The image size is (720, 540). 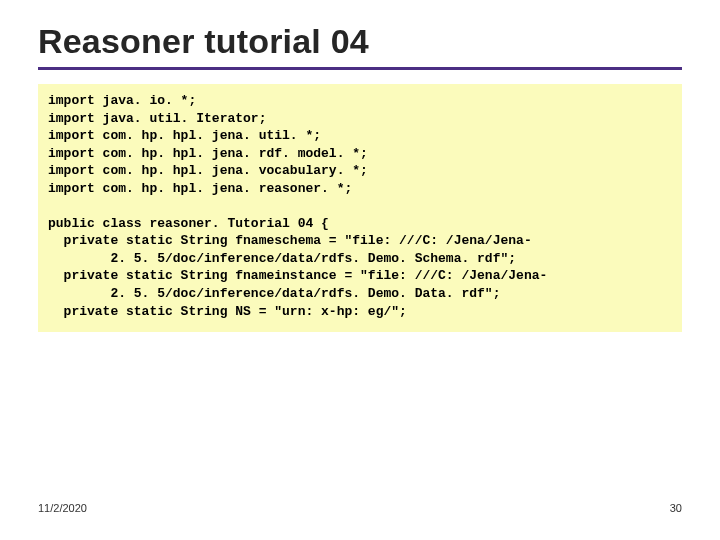 I want to click on page-title: Reasoner tutorial 04, so click(x=360, y=42).